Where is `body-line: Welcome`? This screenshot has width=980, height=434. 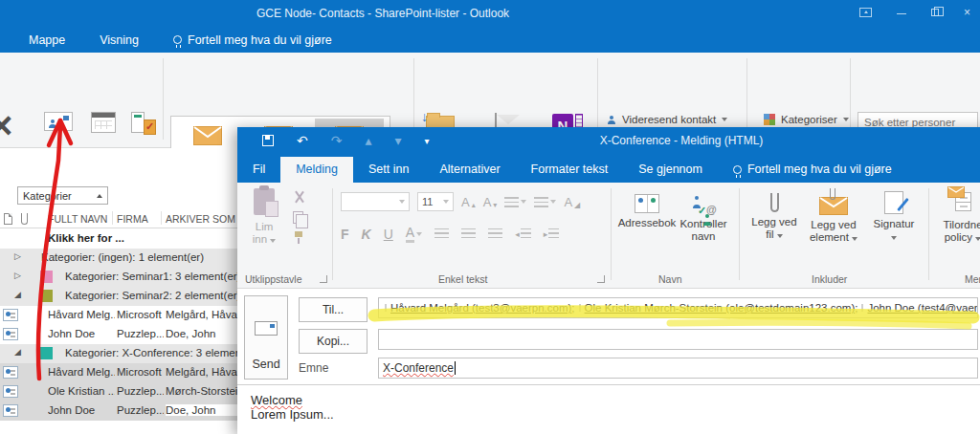
body-line: Welcome is located at coordinates (277, 400).